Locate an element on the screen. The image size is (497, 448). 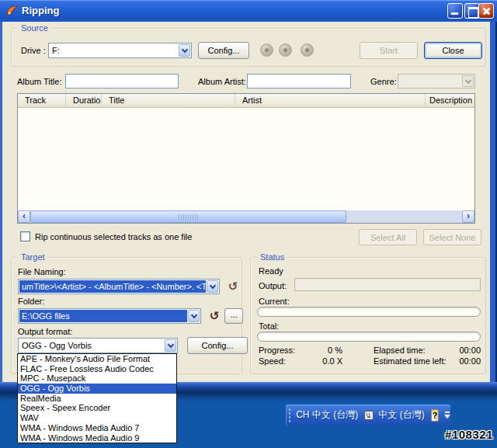
format-config-button: Config... is located at coordinates (217, 346).